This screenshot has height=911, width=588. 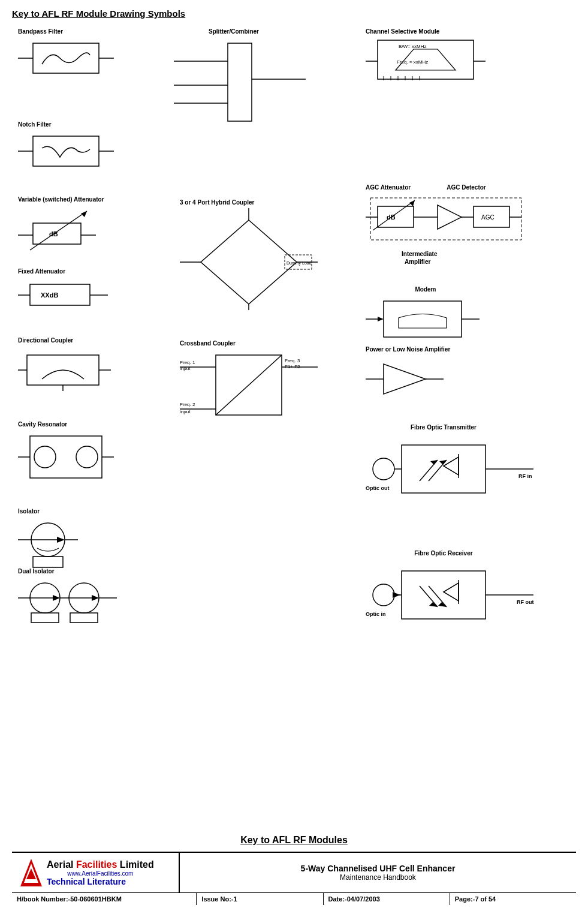 I want to click on fibre-optic-rx-label: Fibre Optic Receiver, so click(x=444, y=553).